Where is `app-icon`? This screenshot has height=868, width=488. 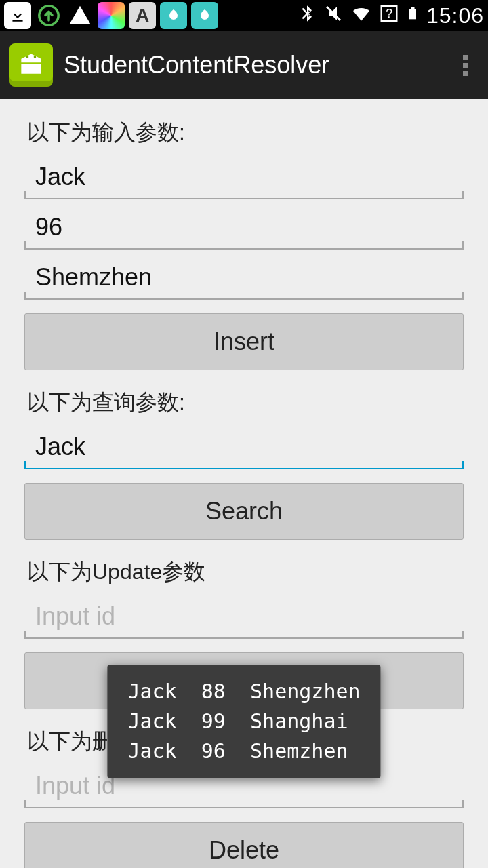
app-icon is located at coordinates (31, 65).